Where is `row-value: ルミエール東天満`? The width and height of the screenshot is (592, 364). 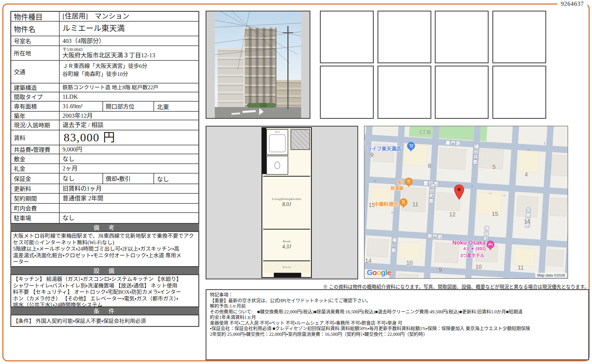 row-value: ルミエール東天満 is located at coordinates (129, 29).